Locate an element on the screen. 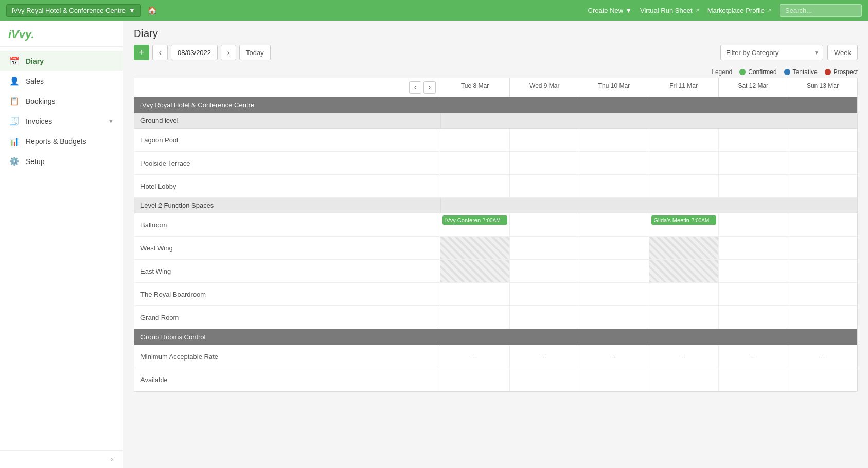 Image resolution: width=868 pixels, height=468 pixels. search-input is located at coordinates (821, 10).